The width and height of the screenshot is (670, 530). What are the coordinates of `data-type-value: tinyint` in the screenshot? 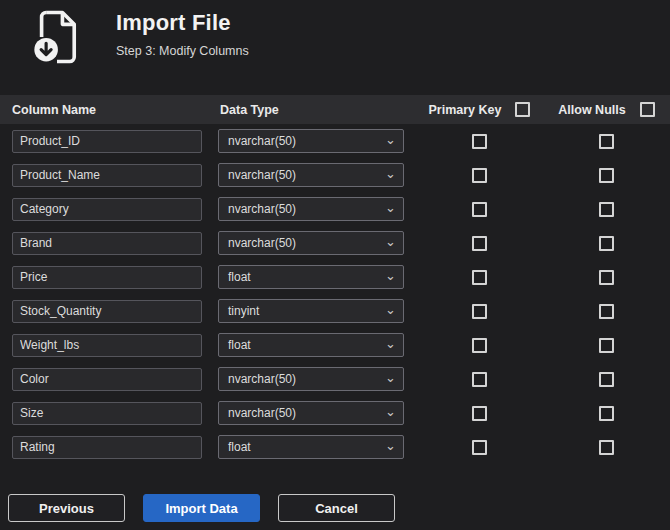 It's located at (244, 311).